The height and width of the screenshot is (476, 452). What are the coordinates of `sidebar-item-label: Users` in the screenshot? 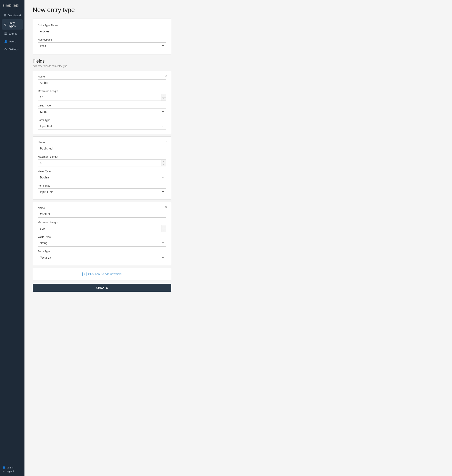 It's located at (13, 41).